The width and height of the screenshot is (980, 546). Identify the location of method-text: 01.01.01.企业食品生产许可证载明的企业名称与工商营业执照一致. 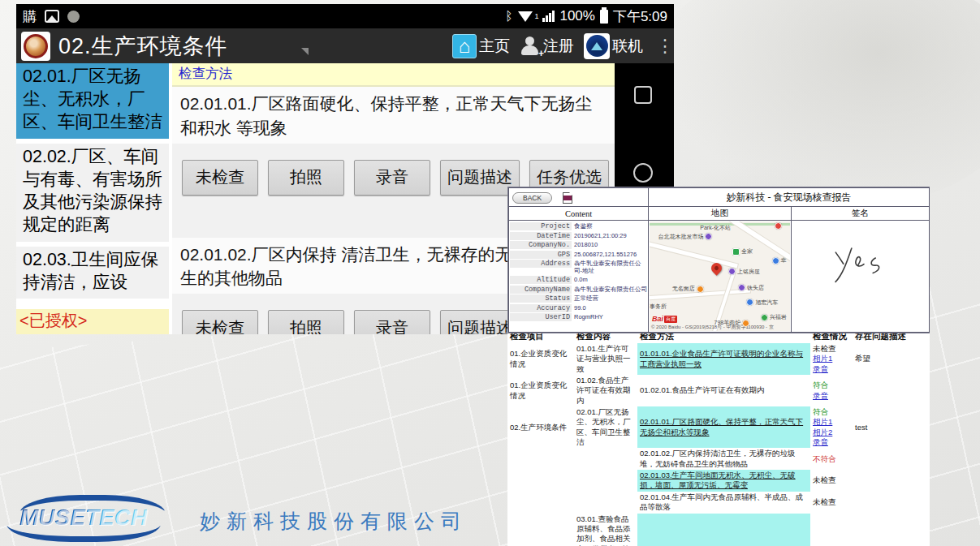
(721, 359).